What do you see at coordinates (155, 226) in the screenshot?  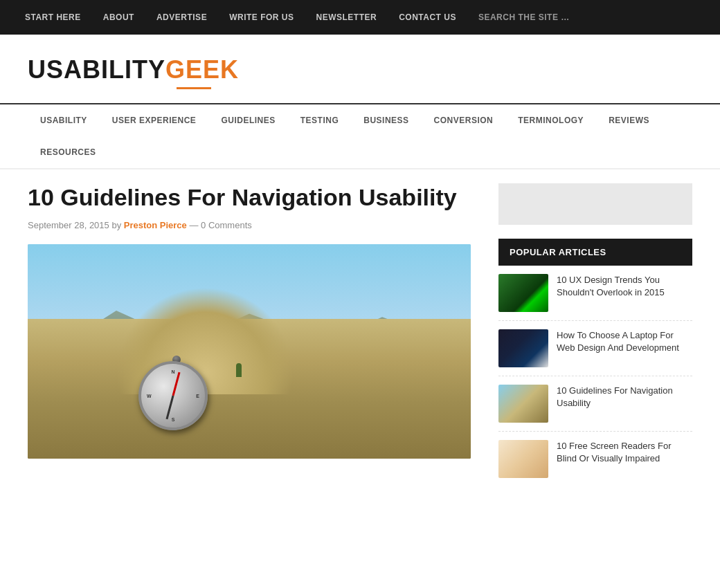 I see `article-author: Preston Pierce` at bounding box center [155, 226].